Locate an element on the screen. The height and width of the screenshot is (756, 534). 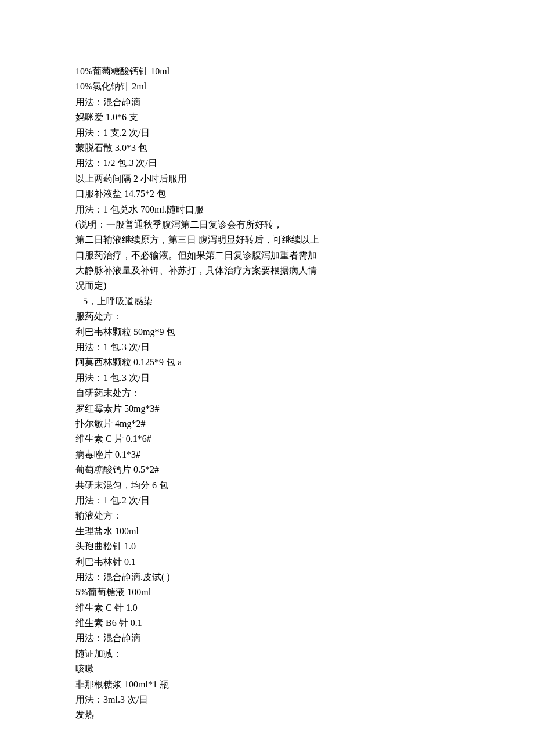
text-line: 利巴韦林针 0.1 is located at coordinates (267, 562).